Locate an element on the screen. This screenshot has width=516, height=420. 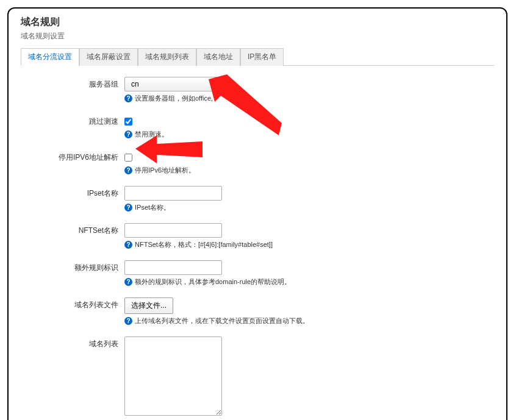
row-extra-rule: 额外规则标识 ? 额外的规则标识，具体参考domain-rule的帮助说明。 is located at coordinates (257, 273).